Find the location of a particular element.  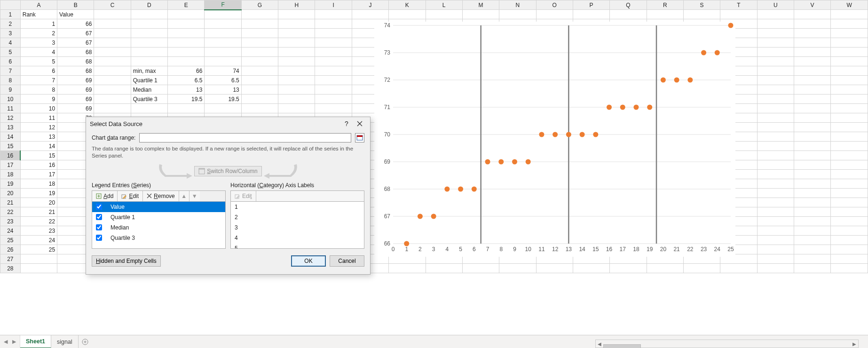

cell-V6 is located at coordinates (812, 62).